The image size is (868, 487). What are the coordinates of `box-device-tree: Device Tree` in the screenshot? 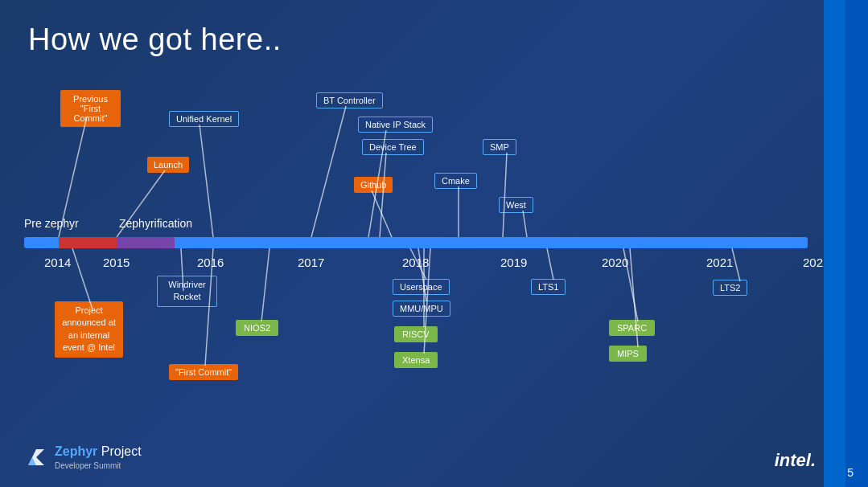 It's located at (393, 147).